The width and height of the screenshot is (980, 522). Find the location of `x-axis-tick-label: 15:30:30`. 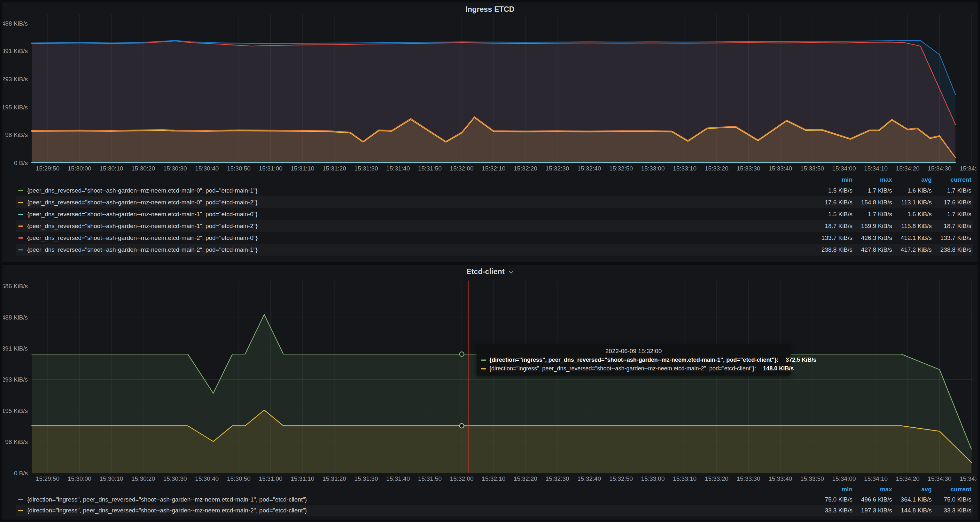

x-axis-tick-label: 15:30:30 is located at coordinates (175, 168).